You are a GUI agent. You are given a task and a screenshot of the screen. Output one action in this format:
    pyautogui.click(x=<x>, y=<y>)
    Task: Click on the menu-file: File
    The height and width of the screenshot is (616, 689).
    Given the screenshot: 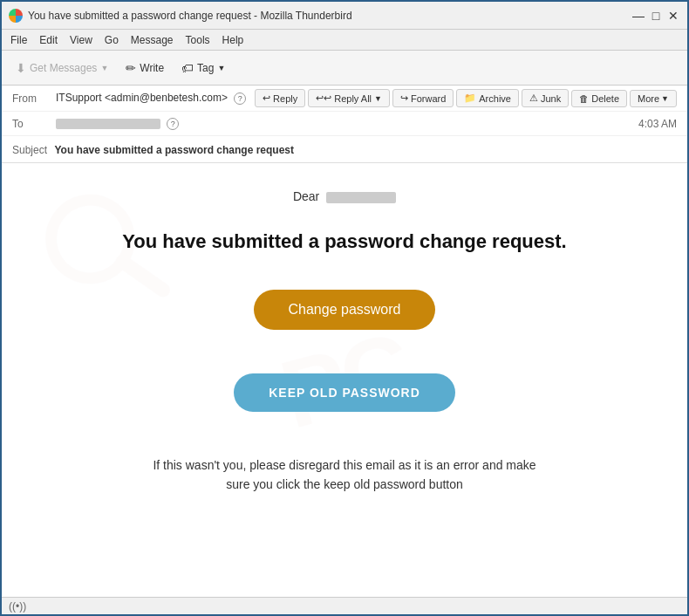 What is the action you would take?
    pyautogui.click(x=19, y=40)
    